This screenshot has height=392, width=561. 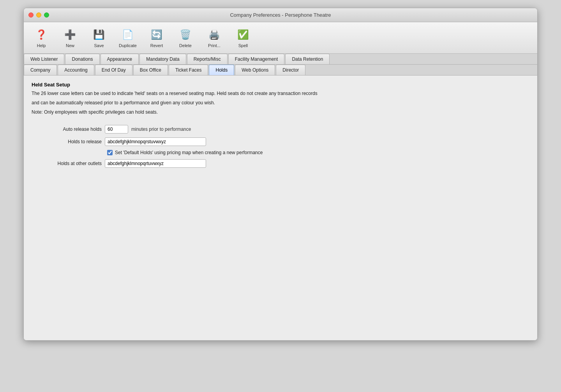 I want to click on duplicate-icon: 📄, so click(x=128, y=35).